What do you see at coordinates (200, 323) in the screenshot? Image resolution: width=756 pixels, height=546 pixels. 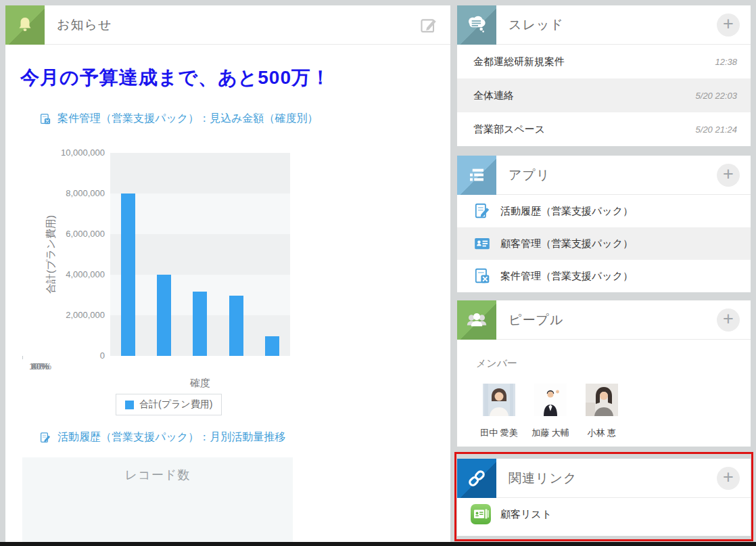 I see `bar-60pct` at bounding box center [200, 323].